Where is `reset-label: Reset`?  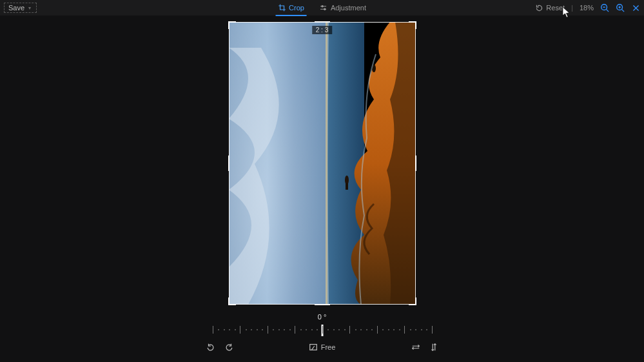
reset-label: Reset is located at coordinates (556, 8).